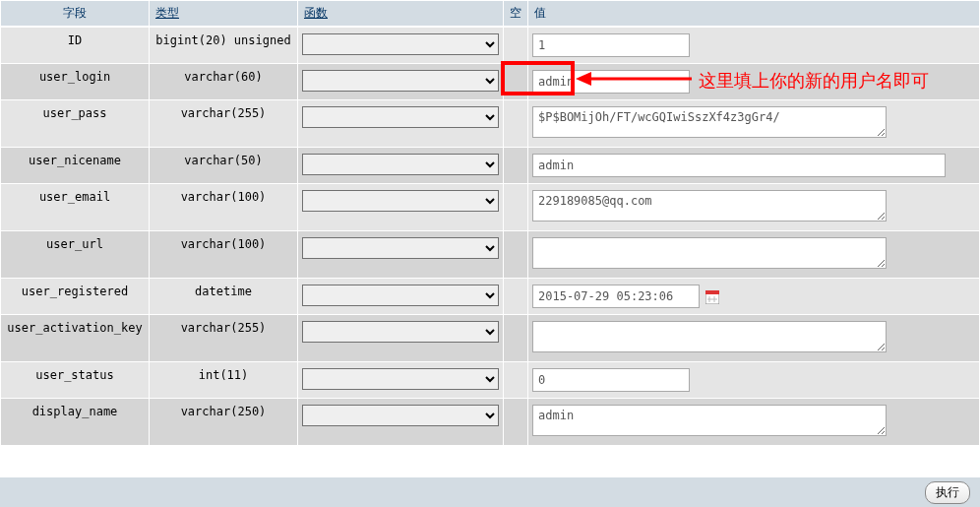 The height and width of the screenshot is (507, 980). I want to click on table-row: IDbigint(20) unsigned, so click(490, 45).